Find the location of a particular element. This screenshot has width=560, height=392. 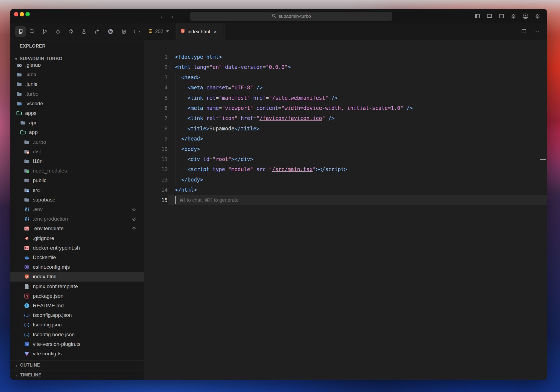

npm-icon is located at coordinates (27, 296).